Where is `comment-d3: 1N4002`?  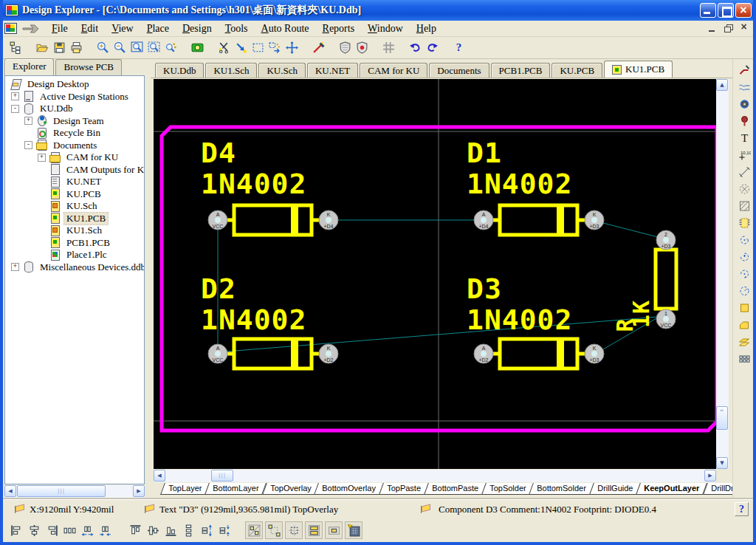 comment-d3: 1N4002 is located at coordinates (520, 320).